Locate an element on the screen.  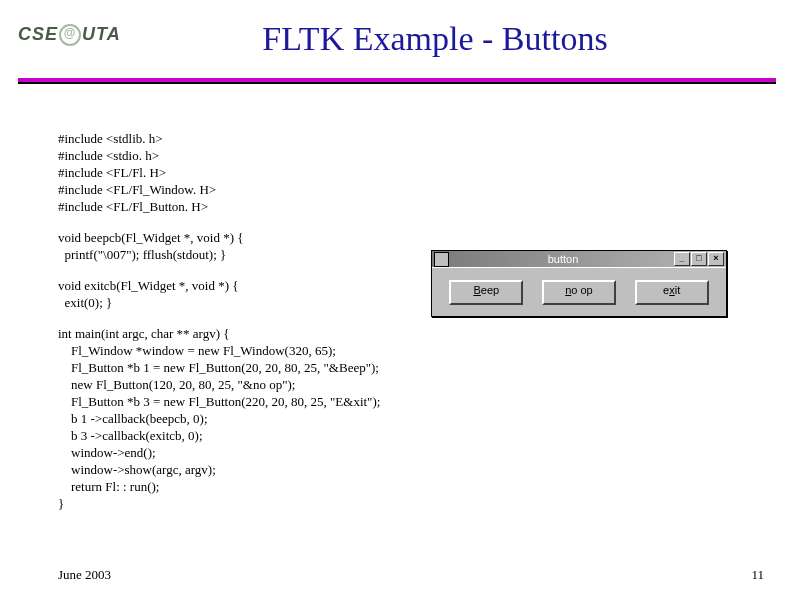
at-icon: @ is located at coordinates (70, 35).